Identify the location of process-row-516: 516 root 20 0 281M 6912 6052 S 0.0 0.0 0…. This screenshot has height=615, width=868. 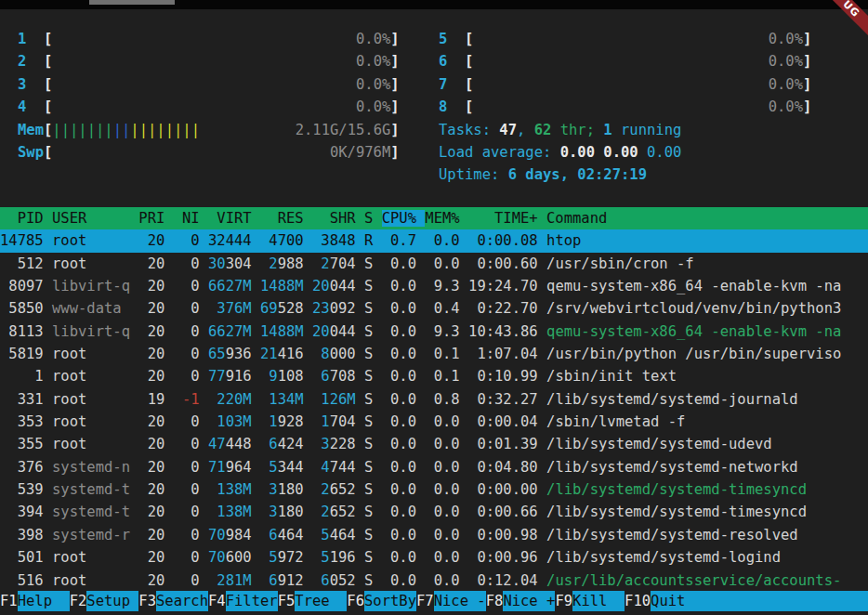
(434, 581).